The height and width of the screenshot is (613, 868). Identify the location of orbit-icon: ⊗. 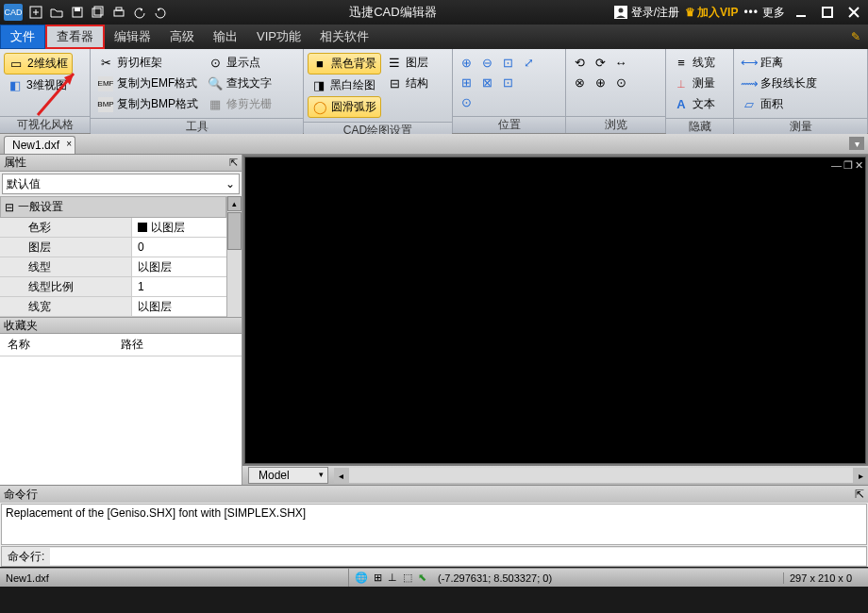
(579, 82).